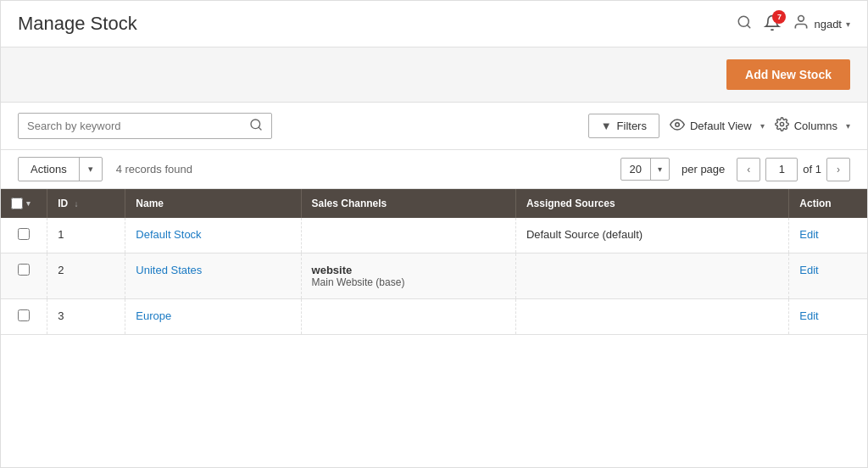 The image size is (868, 468). Describe the element at coordinates (772, 24) in the screenshot. I see `notifications-bell: 7` at that location.